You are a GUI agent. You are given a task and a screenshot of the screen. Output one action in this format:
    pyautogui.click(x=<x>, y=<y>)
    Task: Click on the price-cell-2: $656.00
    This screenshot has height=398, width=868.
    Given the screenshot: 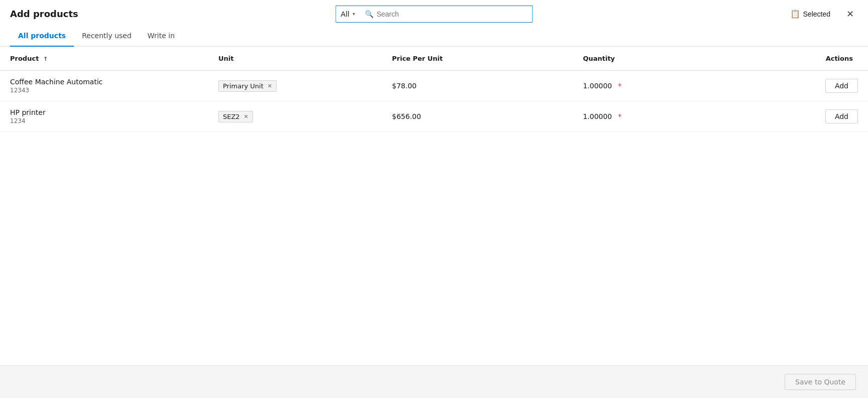 What is the action you would take?
    pyautogui.click(x=477, y=116)
    